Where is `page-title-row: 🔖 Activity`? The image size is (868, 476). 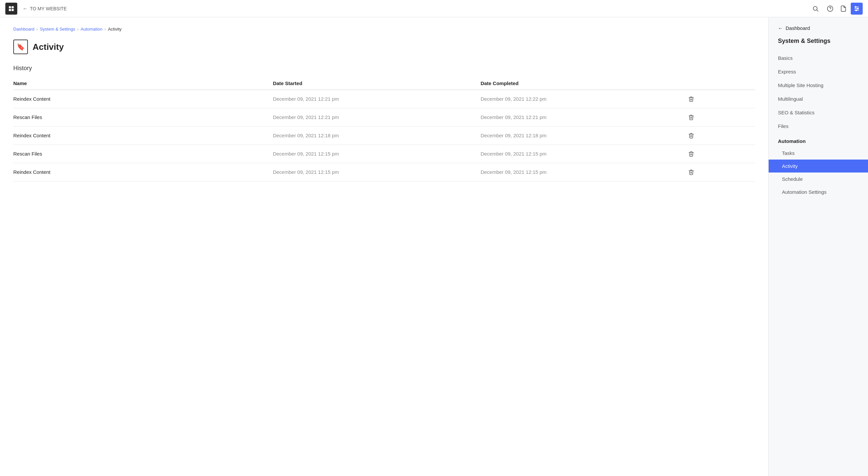
page-title-row: 🔖 Activity is located at coordinates (384, 47).